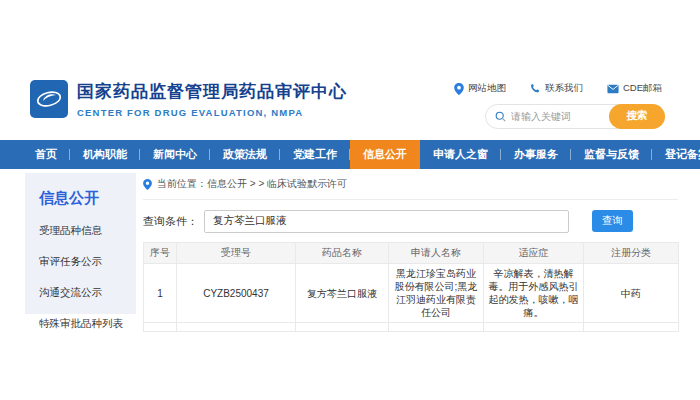 This screenshot has width=700, height=400. What do you see at coordinates (612, 221) in the screenshot?
I see `query-button: 查询` at bounding box center [612, 221].